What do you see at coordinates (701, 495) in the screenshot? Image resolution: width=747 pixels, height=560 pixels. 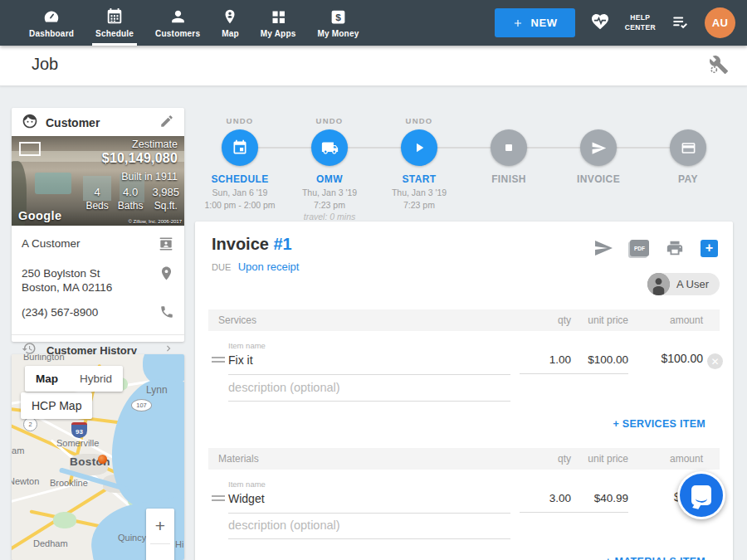 I see `chat-launcher-button` at bounding box center [701, 495].